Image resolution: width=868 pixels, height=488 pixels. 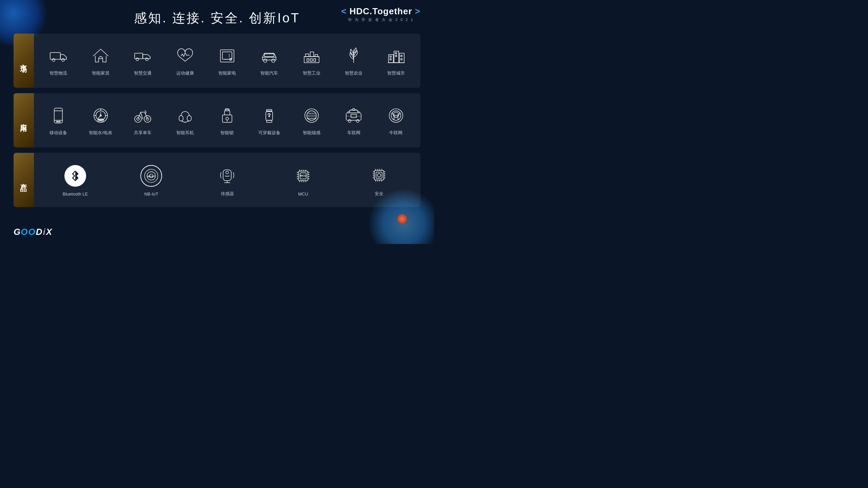 I want to click on row-items-market: 智慧物流 智能家居 智慧交通 运动健康, so click(x=227, y=61).